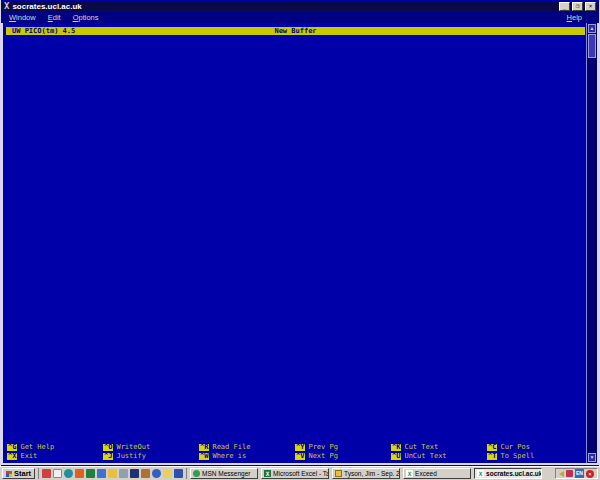 This screenshot has height=480, width=600. Describe the element at coordinates (6, 6) in the screenshot. I see `exceed-logo-icon: X` at that location.